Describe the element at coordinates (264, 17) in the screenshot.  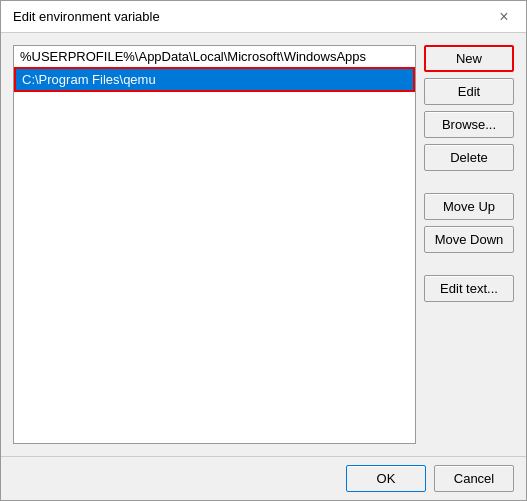
I see `title-bar: Edit environment variable ×` at that location.